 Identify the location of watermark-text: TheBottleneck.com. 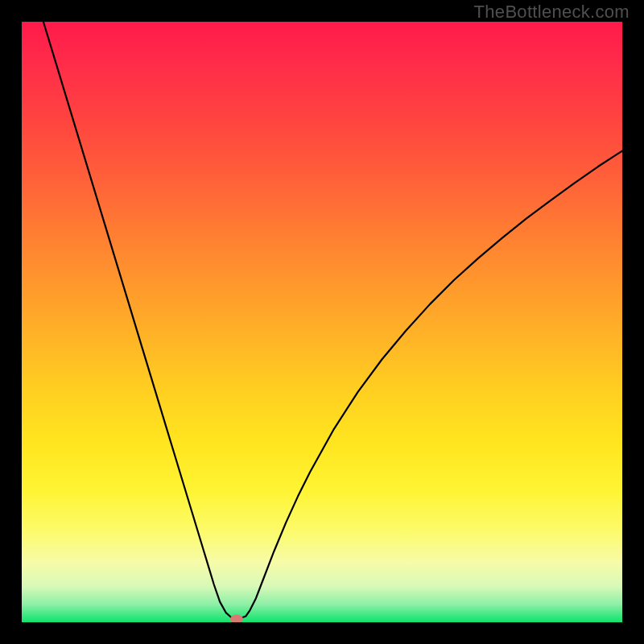
(552, 12).